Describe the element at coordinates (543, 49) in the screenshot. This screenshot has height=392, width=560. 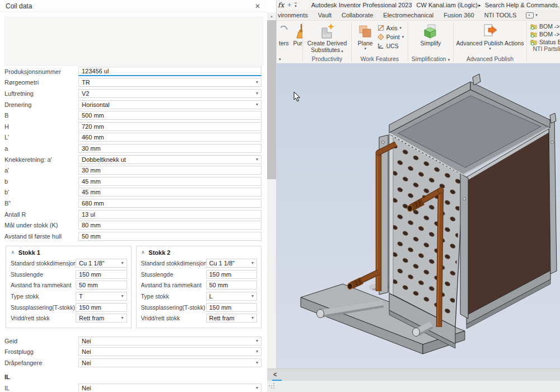
I see `group-label-nti-partslist: NTI Partsli` at that location.